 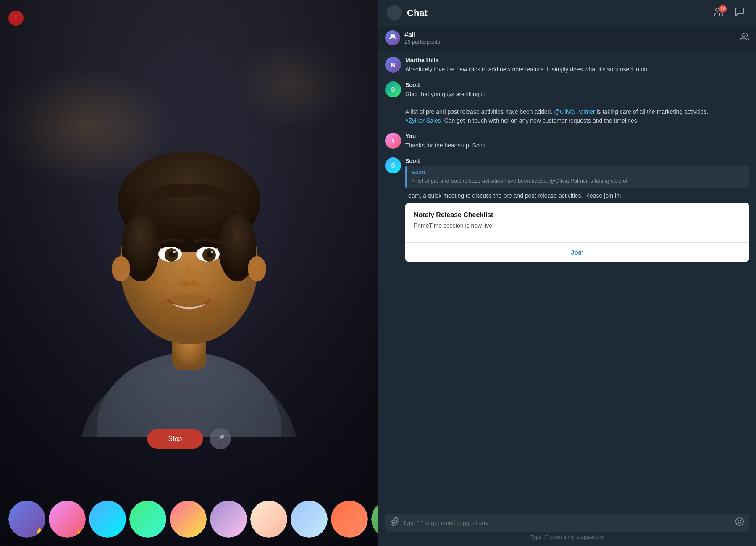 I want to click on message-sender: Martha Hills, so click(x=577, y=60).